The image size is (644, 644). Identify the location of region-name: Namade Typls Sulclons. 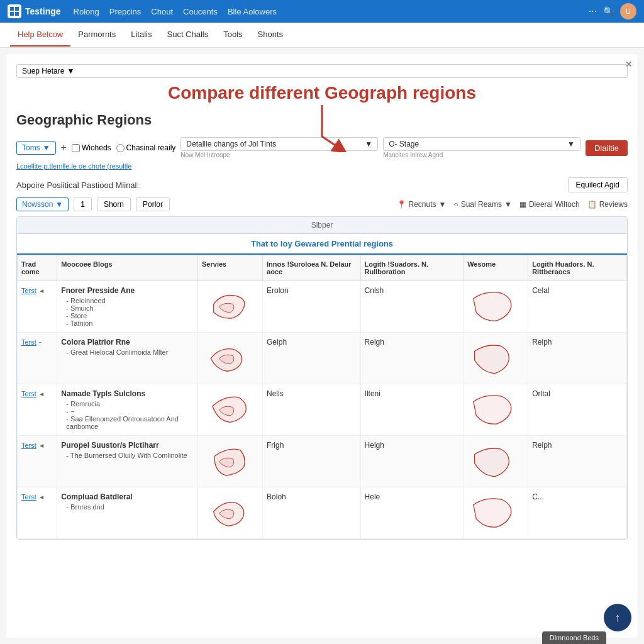
(127, 394).